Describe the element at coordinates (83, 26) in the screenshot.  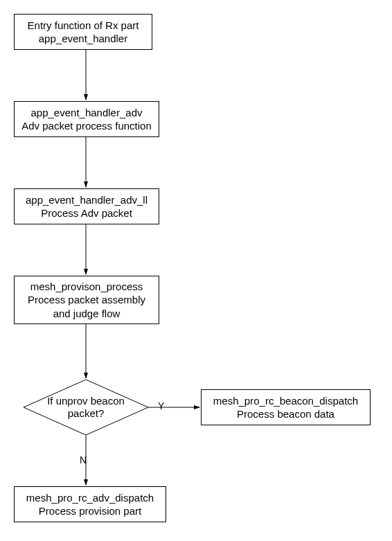
I see `node-text: Entry function of Rx part` at that location.